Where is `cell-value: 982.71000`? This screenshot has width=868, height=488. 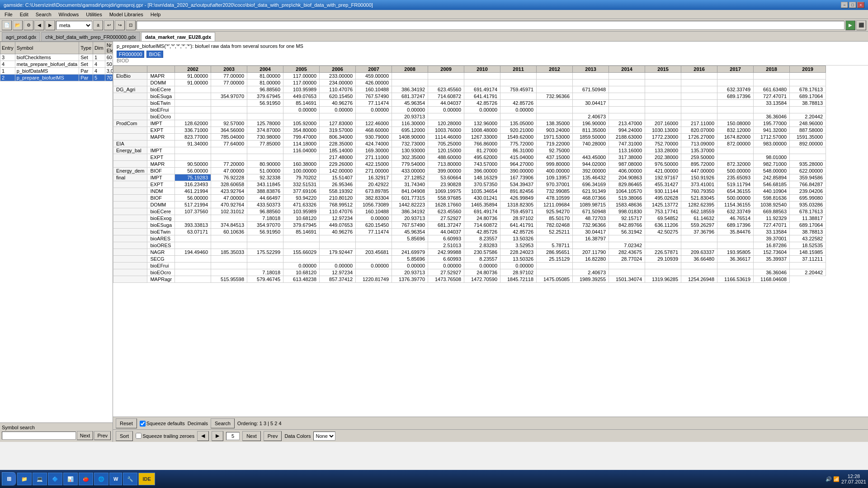
cell-value: 982.71000 is located at coordinates (772, 164).